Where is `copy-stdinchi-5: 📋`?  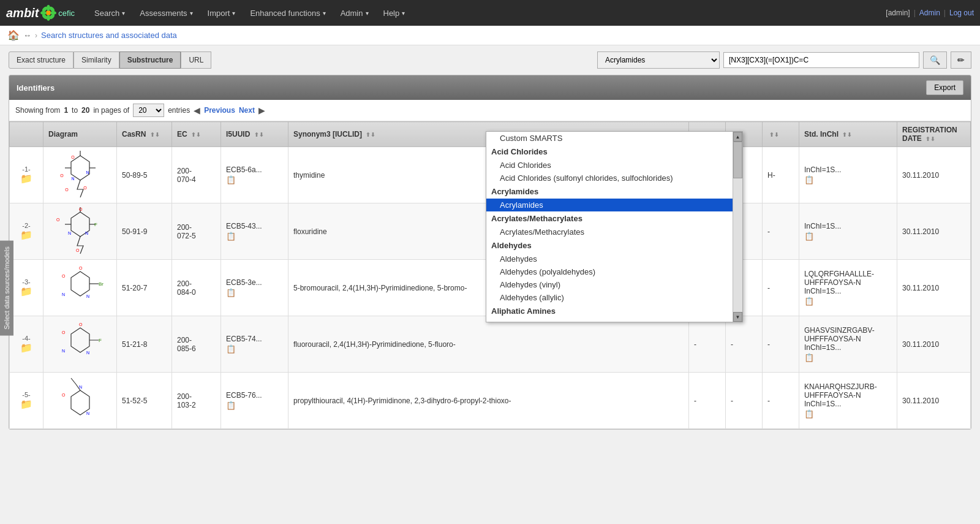 copy-stdinchi-5: 📋 is located at coordinates (848, 414).